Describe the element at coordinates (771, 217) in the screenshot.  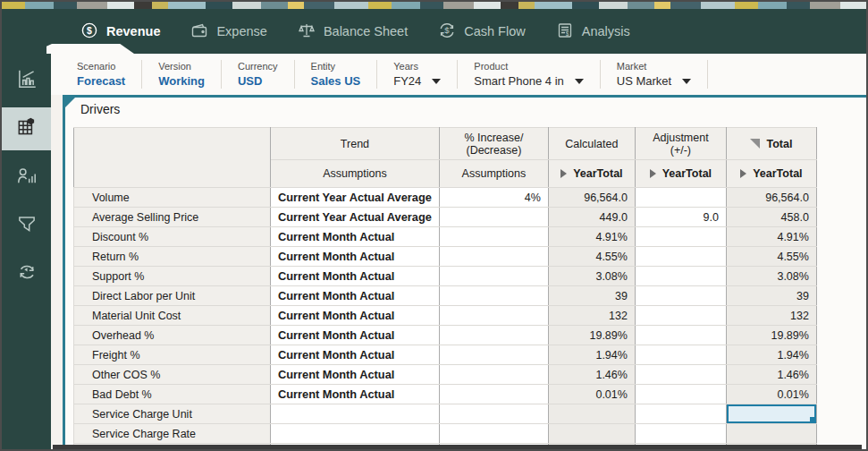
I see `total-cell: 458.0` at that location.